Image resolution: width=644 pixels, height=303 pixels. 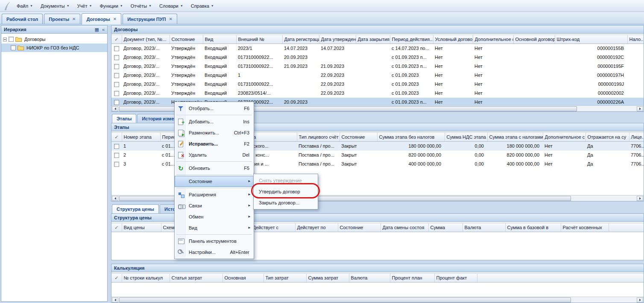 I want to click on submenu-item-approve-contract: Утвердить договор, so click(x=286, y=192).